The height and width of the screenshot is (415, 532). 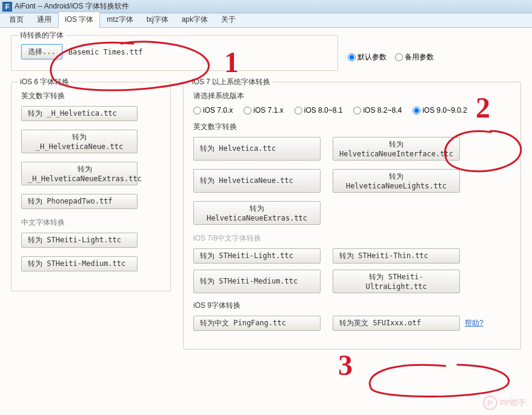 What do you see at coordinates (213, 110) in the screenshot?
I see `radio-ios70x: iOS 7.0.x` at bounding box center [213, 110].